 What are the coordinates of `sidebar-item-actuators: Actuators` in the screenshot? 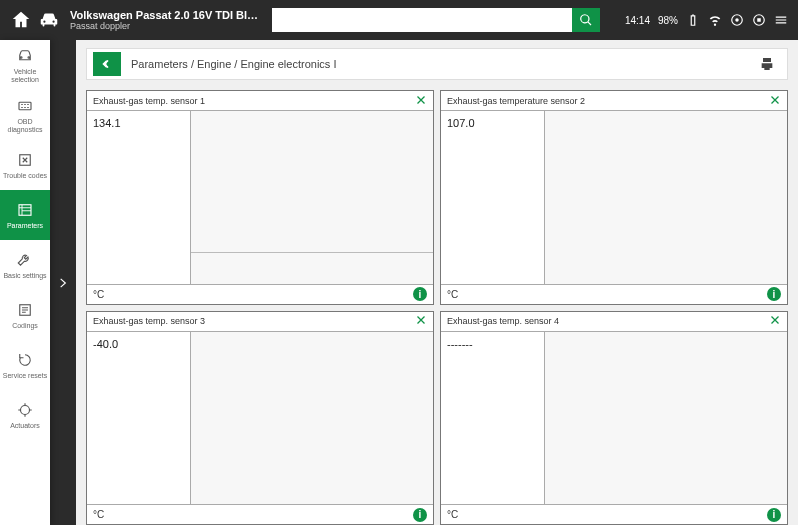 It's located at (25, 415).